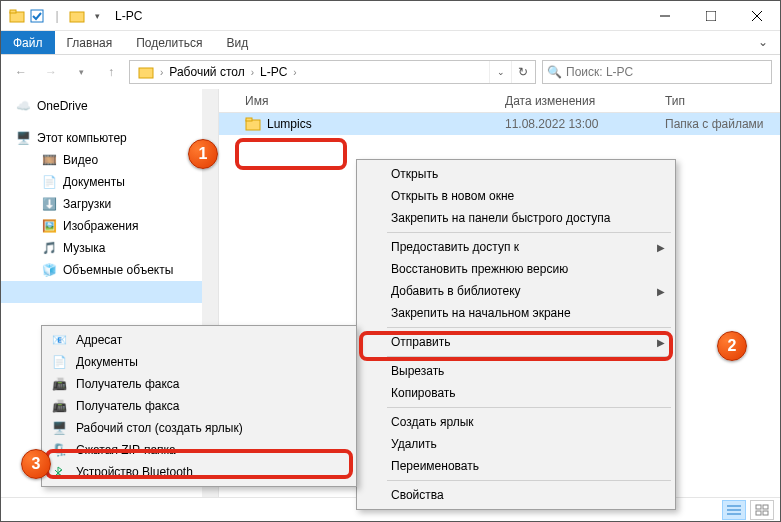 The image size is (781, 522). What do you see at coordinates (516, 196) in the screenshot?
I see `ctx-open-new: Открыть в новом окне` at bounding box center [516, 196].